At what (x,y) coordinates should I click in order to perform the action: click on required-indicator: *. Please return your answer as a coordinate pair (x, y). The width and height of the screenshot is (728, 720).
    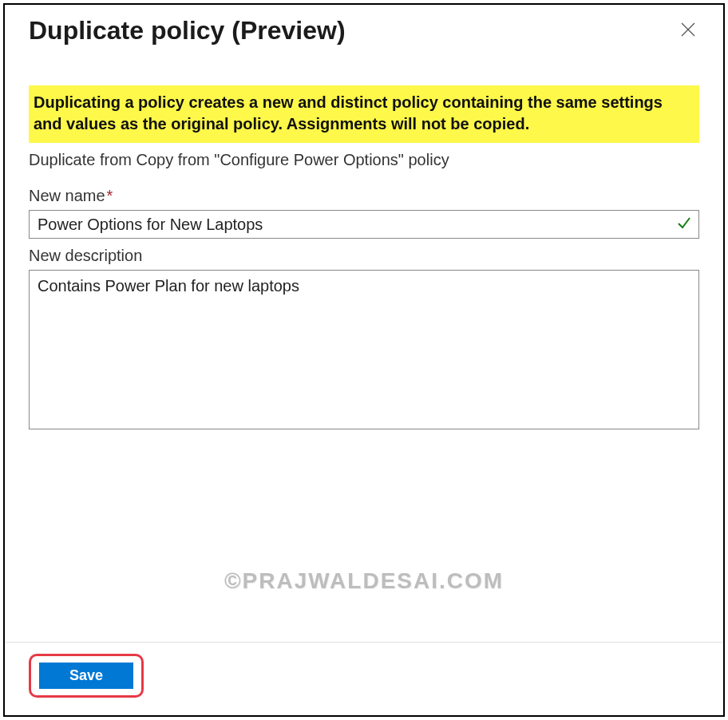
    Looking at the image, I should click on (110, 196).